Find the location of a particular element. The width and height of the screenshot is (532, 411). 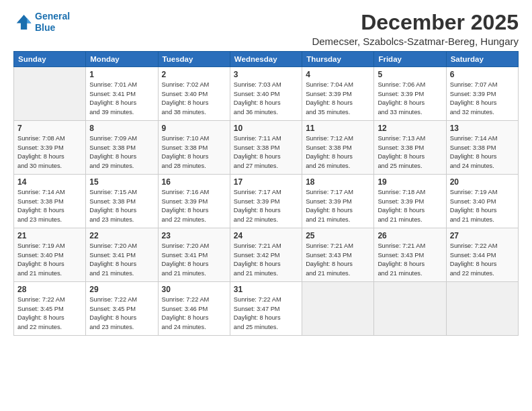

day-number: 31 is located at coordinates (266, 289).